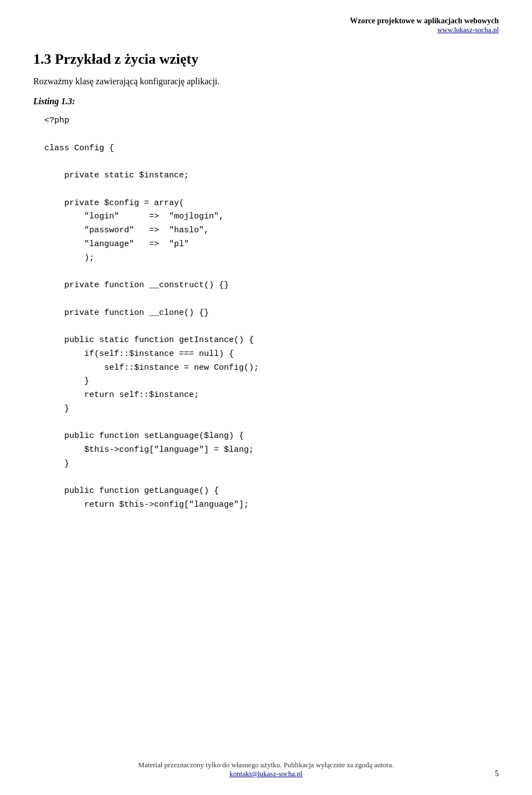  Describe the element at coordinates (266, 59) in the screenshot. I see `section-title: 1.3 Przykład z życia wzięty` at that location.